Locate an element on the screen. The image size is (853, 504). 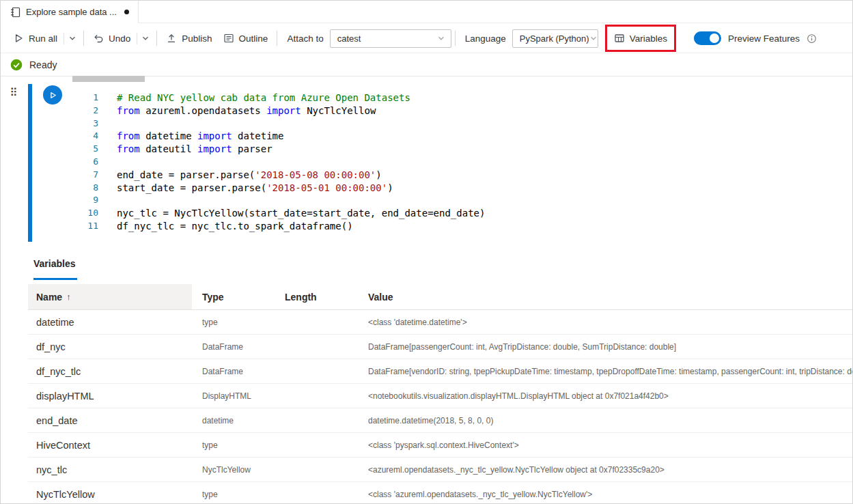
cell-name: end_date is located at coordinates (110, 421).